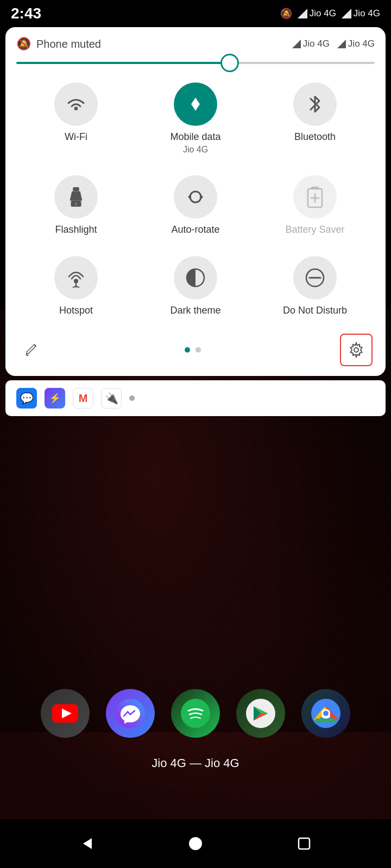 Image resolution: width=391 pixels, height=868 pixels. I want to click on tile-mobile-data-circle, so click(195, 104).